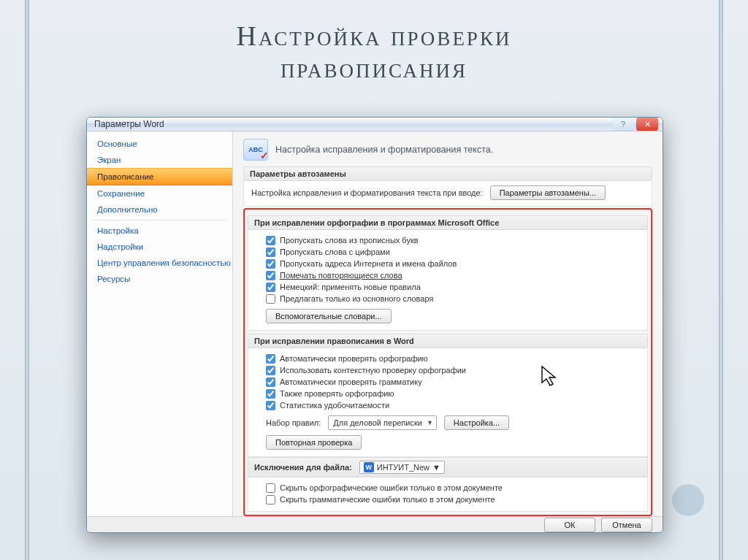 The width and height of the screenshot is (748, 560). What do you see at coordinates (356, 299) in the screenshot?
I see `chk-maindict-label: Предлагать только из основного словаря` at bounding box center [356, 299].